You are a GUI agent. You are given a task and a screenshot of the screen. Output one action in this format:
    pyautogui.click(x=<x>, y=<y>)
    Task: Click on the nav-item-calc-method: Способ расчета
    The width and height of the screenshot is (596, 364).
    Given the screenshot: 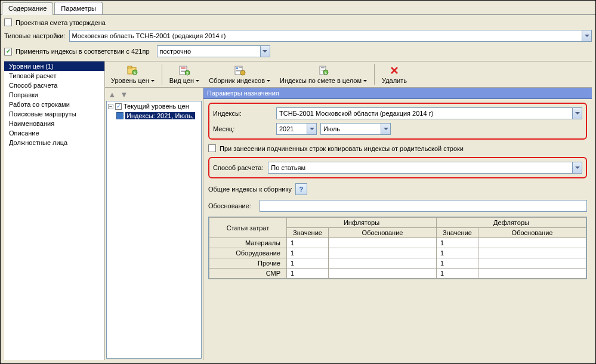 What is the action you would take?
    pyautogui.click(x=54, y=85)
    